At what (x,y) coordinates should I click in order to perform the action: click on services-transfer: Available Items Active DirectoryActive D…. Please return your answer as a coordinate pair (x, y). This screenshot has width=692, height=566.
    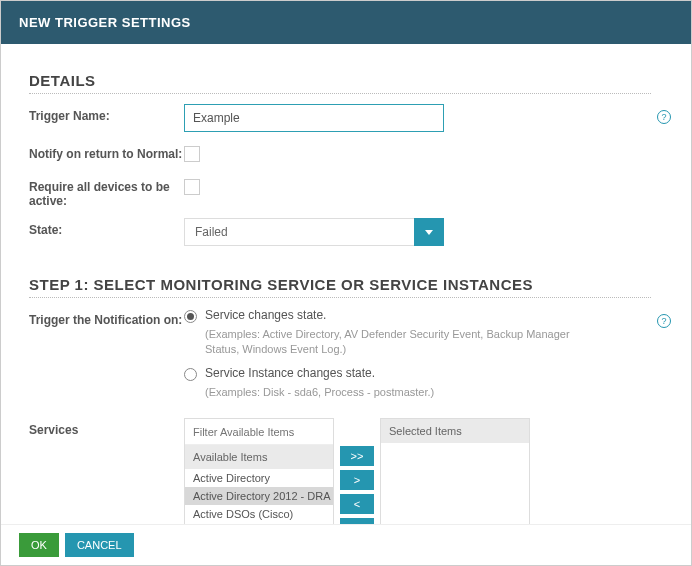
    Looking at the image, I should click on (418, 471).